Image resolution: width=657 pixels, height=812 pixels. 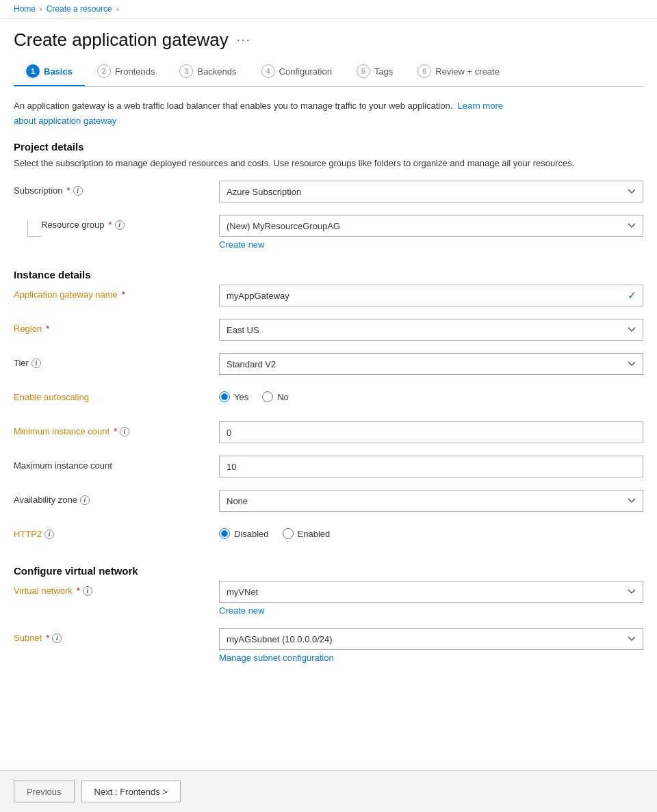 What do you see at coordinates (85, 500) in the screenshot?
I see `availability-info-icon: i` at bounding box center [85, 500].